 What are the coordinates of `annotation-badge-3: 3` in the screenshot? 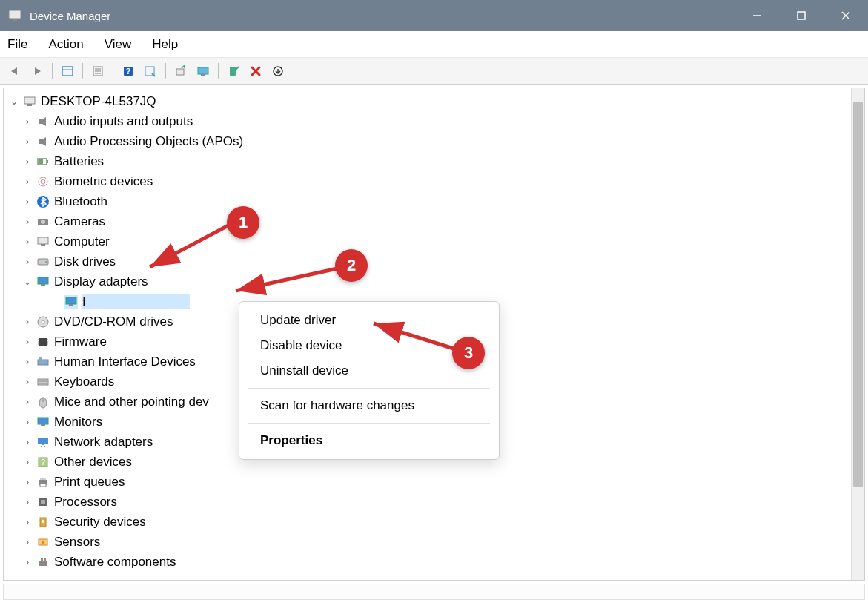 It's located at (468, 353).